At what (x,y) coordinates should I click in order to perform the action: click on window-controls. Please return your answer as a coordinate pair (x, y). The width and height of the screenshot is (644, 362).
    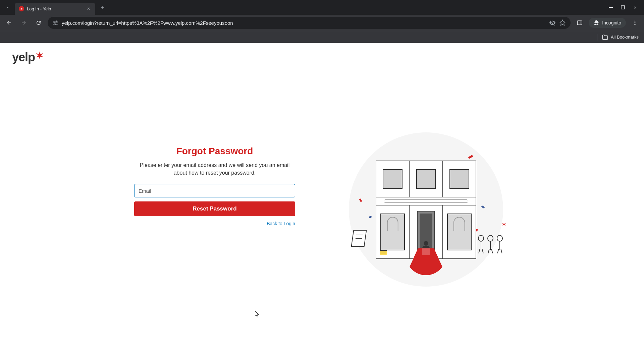
    Looking at the image, I should click on (625, 7).